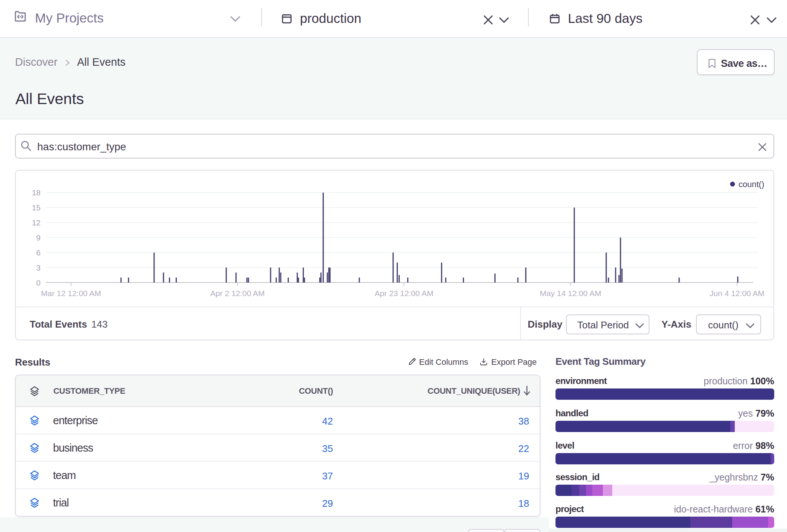 This screenshot has width=787, height=532. Describe the element at coordinates (38, 283) in the screenshot. I see `svg-text: 0` at that location.